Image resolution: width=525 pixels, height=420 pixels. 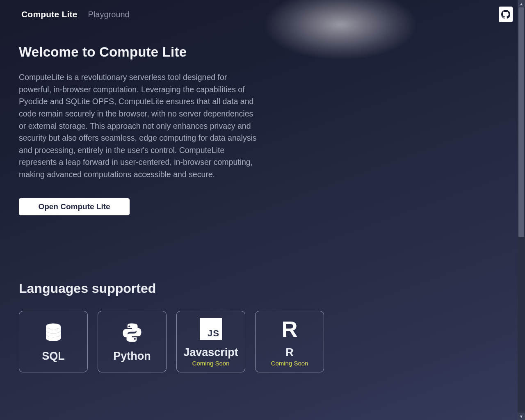 What do you see at coordinates (53, 356) in the screenshot?
I see `language-name: SQL` at bounding box center [53, 356].